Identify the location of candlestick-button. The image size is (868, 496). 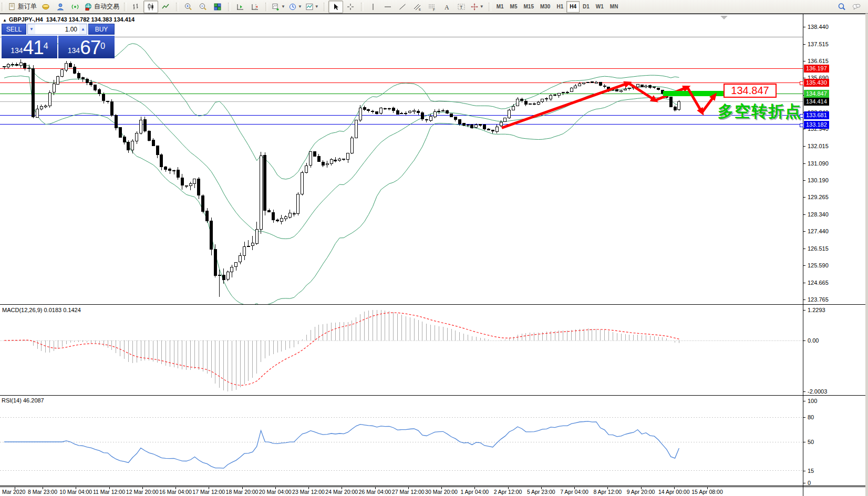
(151, 7).